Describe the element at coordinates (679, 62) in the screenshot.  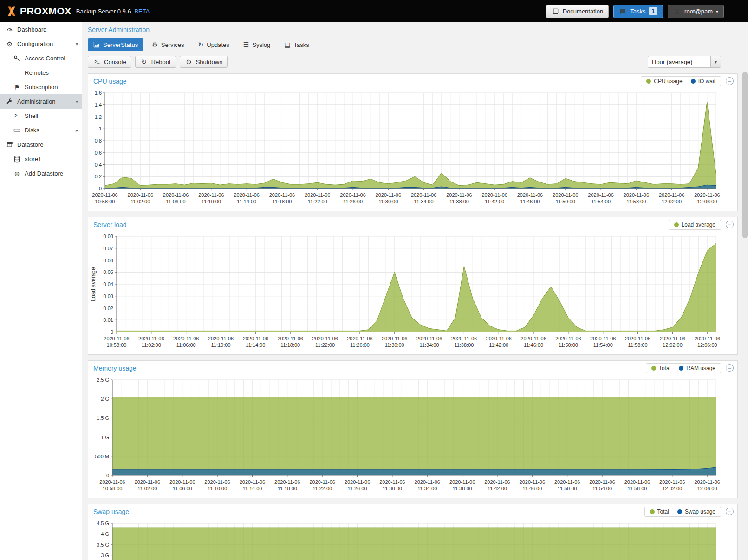
I see `time-range-value: Hour (average)` at that location.